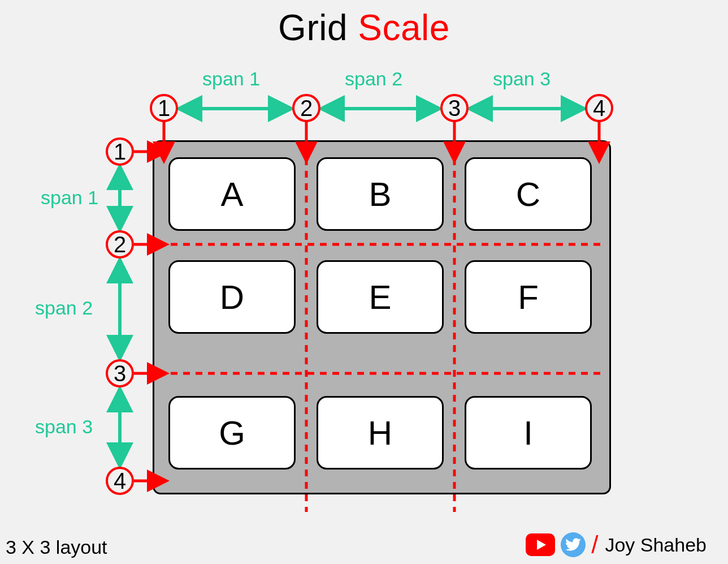 Image resolution: width=728 pixels, height=564 pixels. Describe the element at coordinates (380, 297) in the screenshot. I see `cell-E: E` at that location.